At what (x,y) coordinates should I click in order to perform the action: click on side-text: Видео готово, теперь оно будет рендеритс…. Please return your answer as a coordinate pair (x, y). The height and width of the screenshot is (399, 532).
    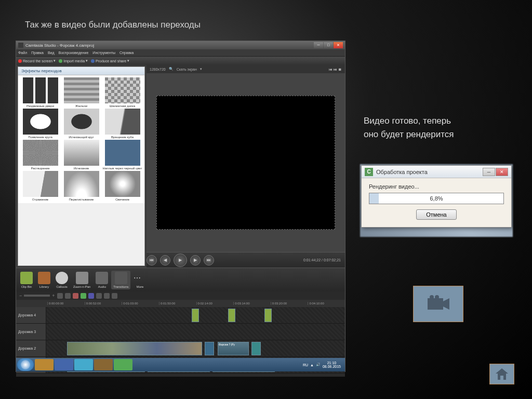
    Looking at the image, I should click on (409, 128).